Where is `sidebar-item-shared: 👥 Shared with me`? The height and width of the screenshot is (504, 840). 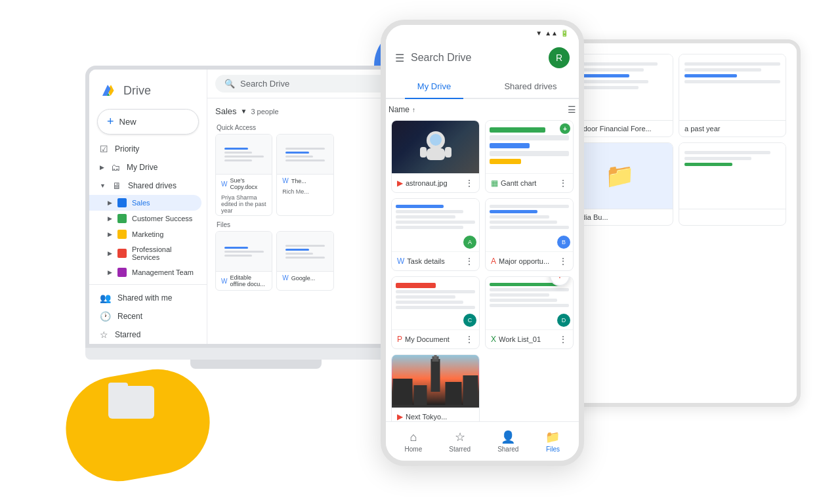
sidebar-item-shared: 👥 Shared with me is located at coordinates (148, 298).